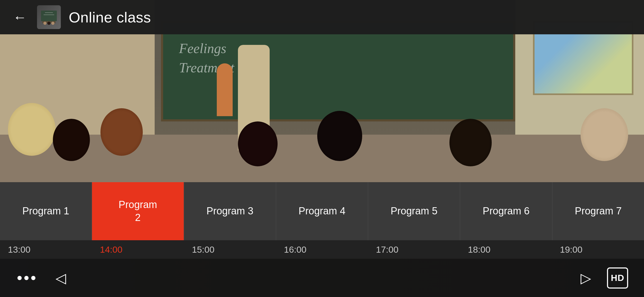 Image resolution: width=644 pixels, height=297 pixels. What do you see at coordinates (45, 211) in the screenshot?
I see `program-1-label: Program 1` at bounding box center [45, 211].